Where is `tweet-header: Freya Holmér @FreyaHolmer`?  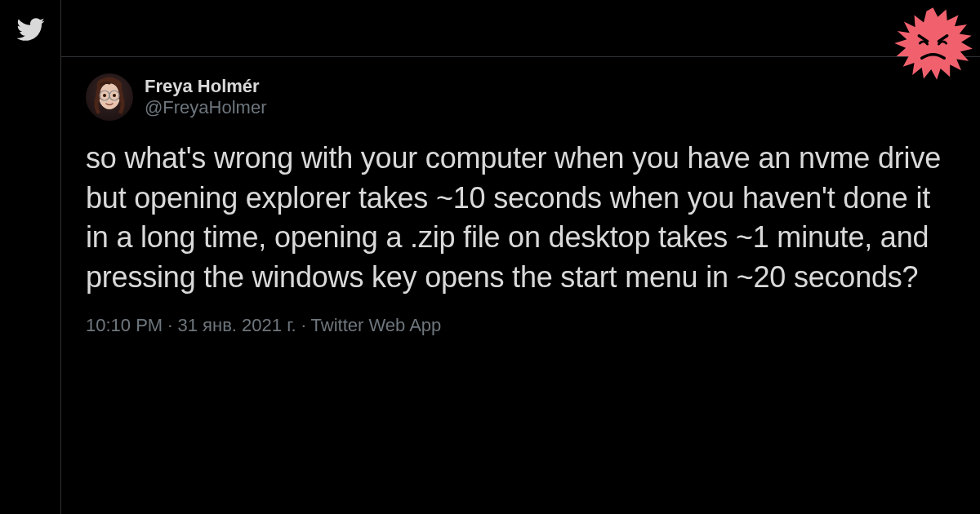 tweet-header: Freya Holmér @FreyaHolmer is located at coordinates (521, 97).